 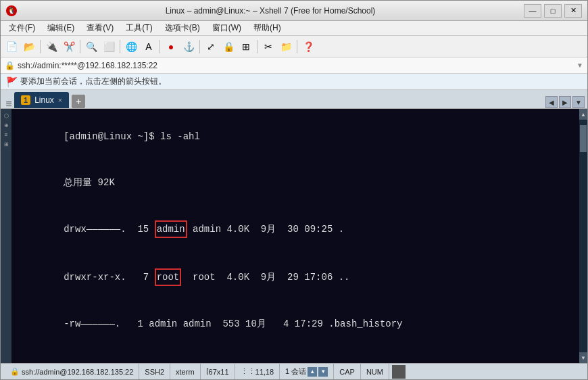 What do you see at coordinates (29, 47) in the screenshot?
I see `open-btn: 📂` at bounding box center [29, 47].